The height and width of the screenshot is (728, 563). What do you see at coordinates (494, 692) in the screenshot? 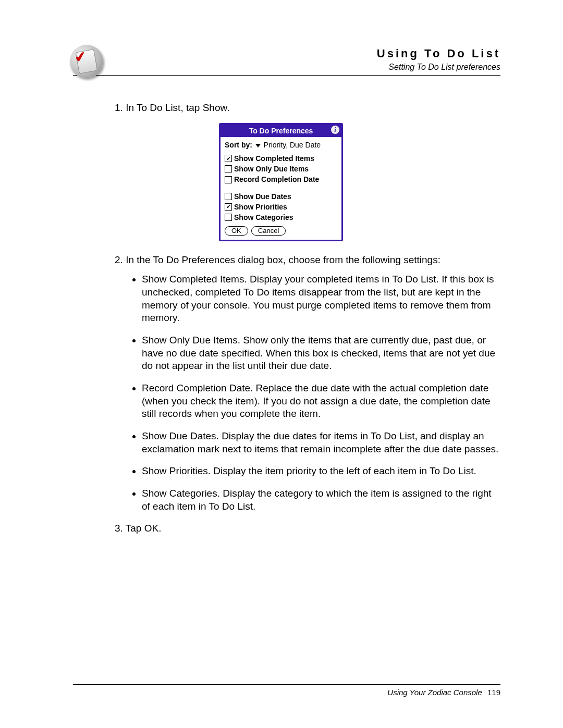
I see `footer-page-number: 119` at bounding box center [494, 692].